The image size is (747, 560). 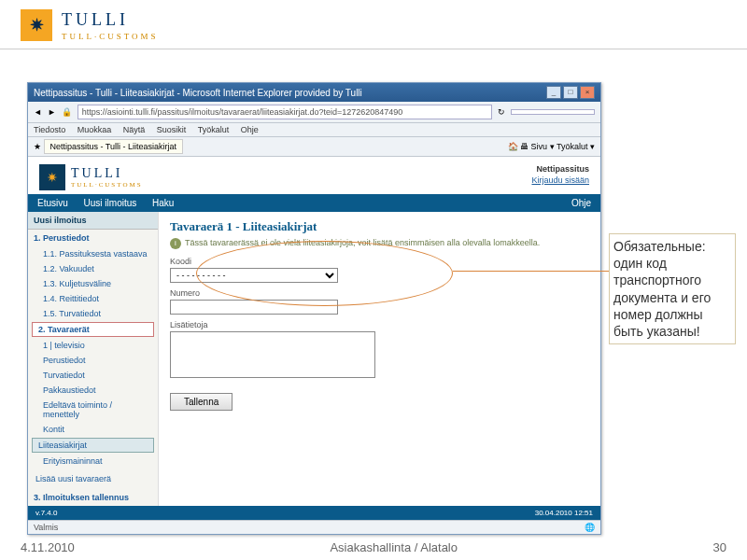 What do you see at coordinates (314, 92) in the screenshot?
I see `window-titlebar: Nettipassitus - Tulli - Liiteasiakirjat …` at bounding box center [314, 92].